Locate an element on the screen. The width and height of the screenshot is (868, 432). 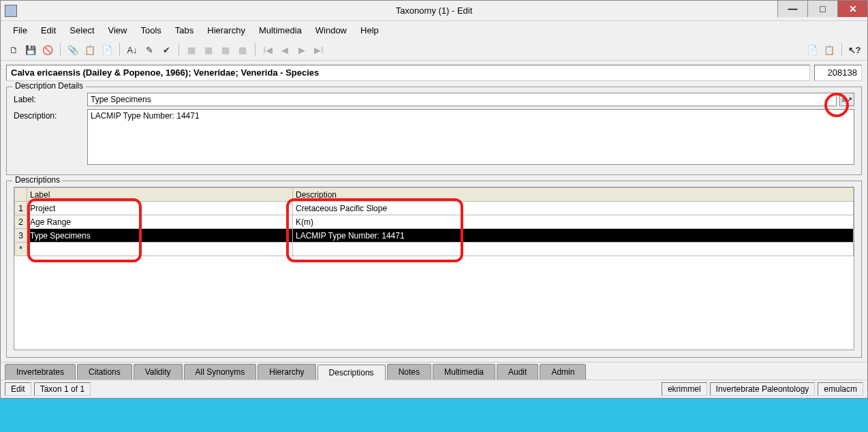
first-icon: I◀ is located at coordinates (268, 50).